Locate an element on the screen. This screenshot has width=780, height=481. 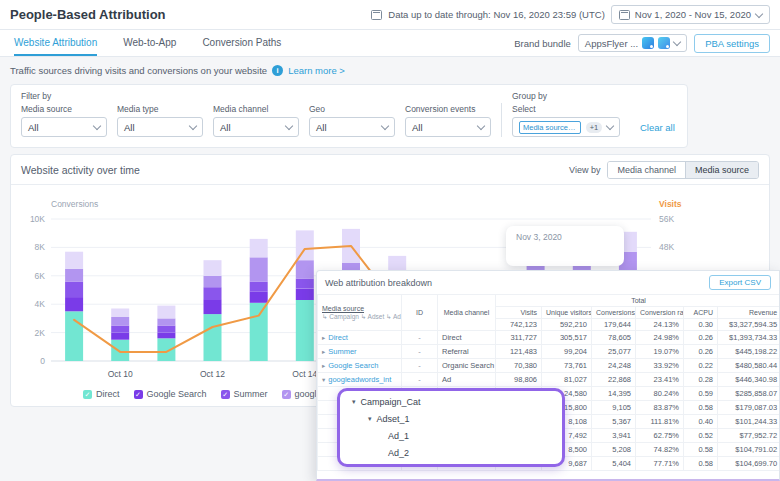
filter-card: Filter by Media sourceAllMedia typeAllMe… is located at coordinates (349, 116).